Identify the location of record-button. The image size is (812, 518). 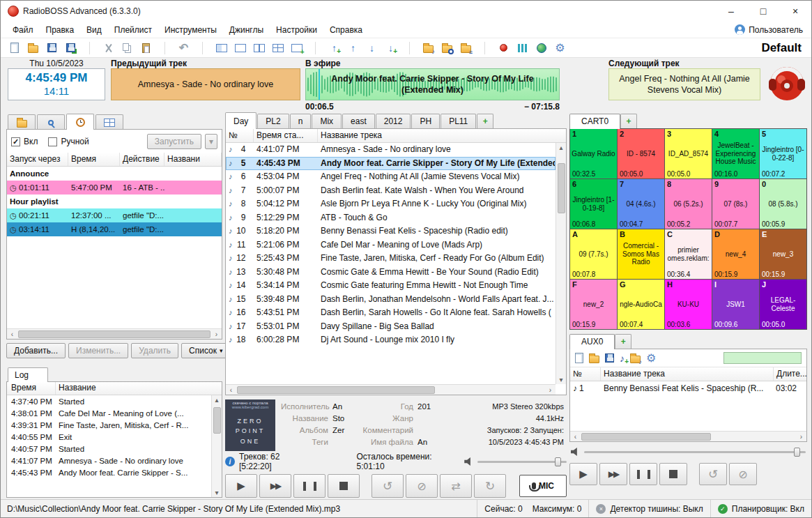
(503, 48).